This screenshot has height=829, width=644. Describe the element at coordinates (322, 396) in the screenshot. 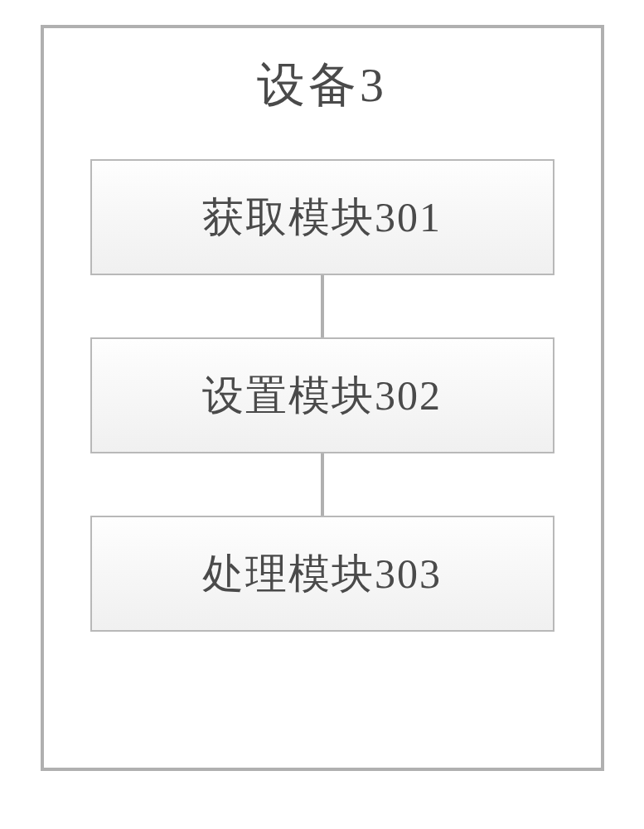

I see `module-label: 设置模块302` at that location.